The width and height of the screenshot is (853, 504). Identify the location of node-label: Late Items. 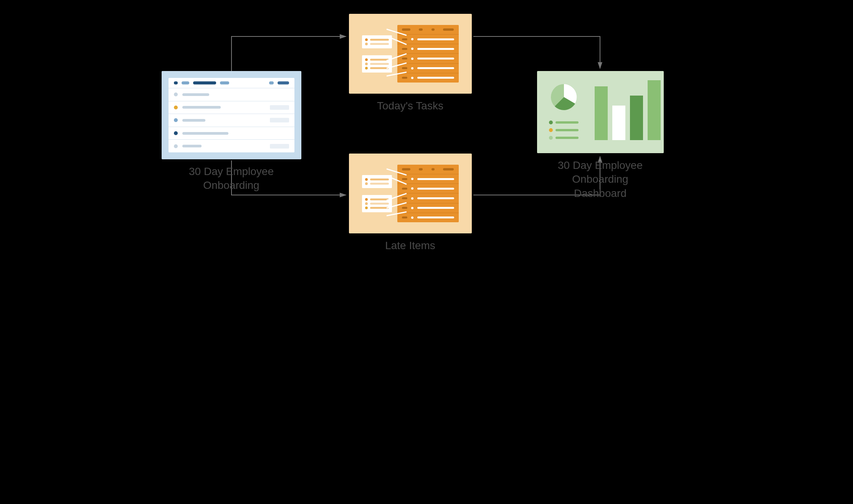
(410, 246).